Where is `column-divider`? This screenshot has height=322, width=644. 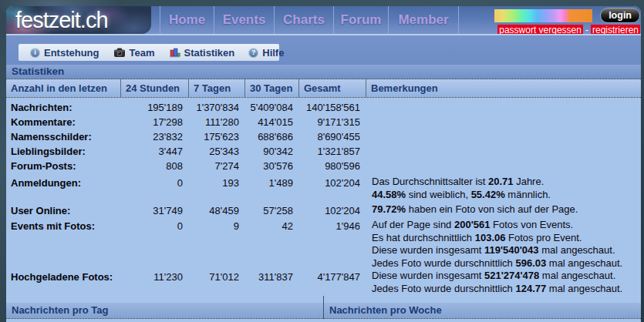 column-divider is located at coordinates (324, 307).